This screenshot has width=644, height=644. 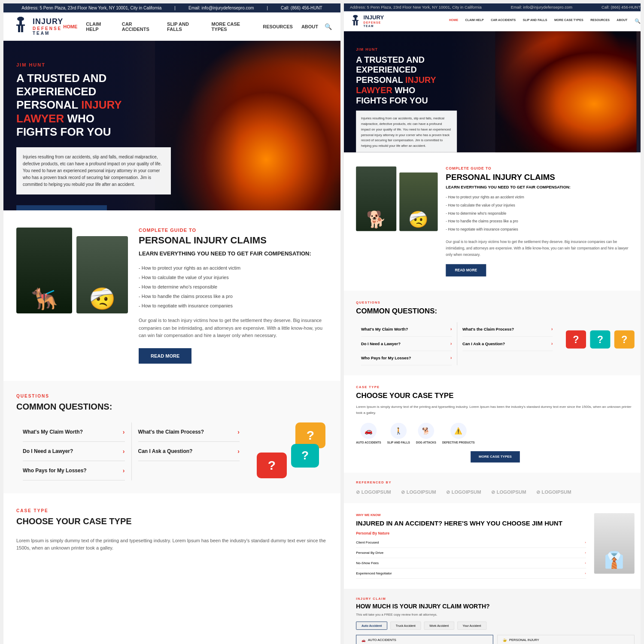 I want to click on attorney-name: JIM HUNT, so click(x=94, y=65).